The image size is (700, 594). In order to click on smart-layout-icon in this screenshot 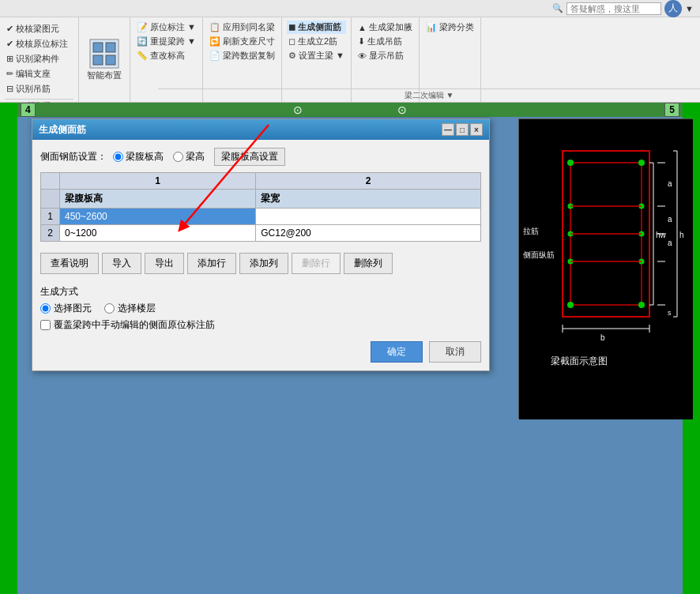, I will do `click(104, 54)`.